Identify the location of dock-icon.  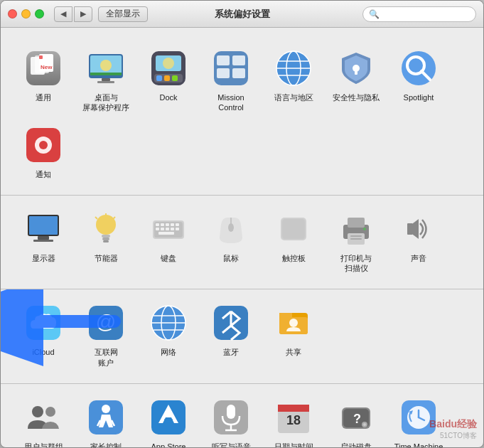
(168, 68).